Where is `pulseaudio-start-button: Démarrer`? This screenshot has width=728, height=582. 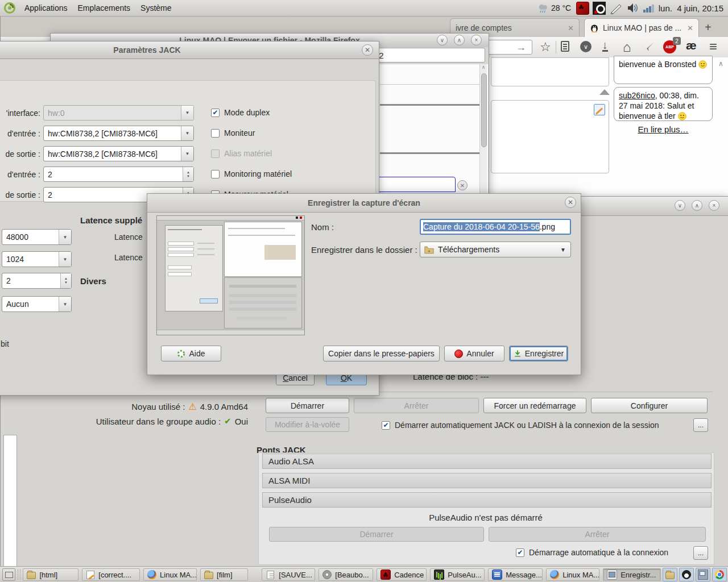
pulseaudio-start-button: Démarrer is located at coordinates (377, 534).